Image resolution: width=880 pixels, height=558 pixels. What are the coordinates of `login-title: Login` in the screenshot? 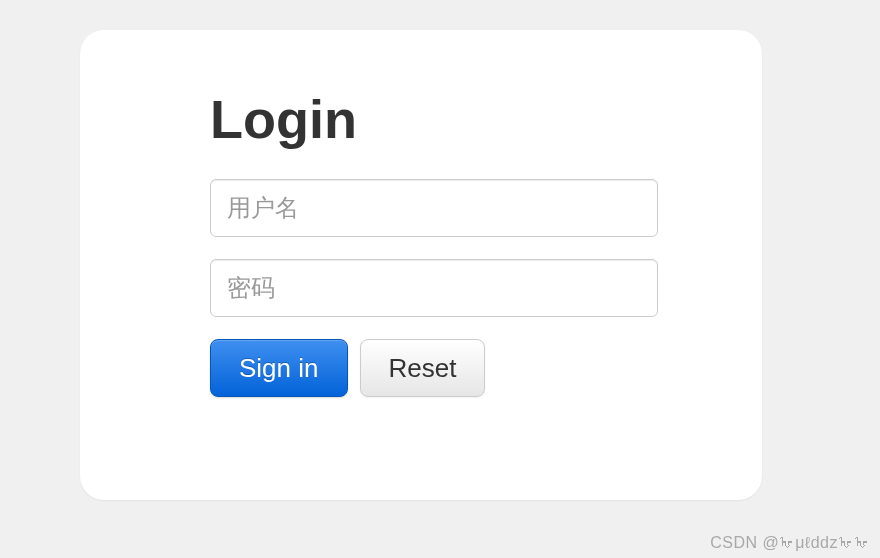 It's located at (421, 120).